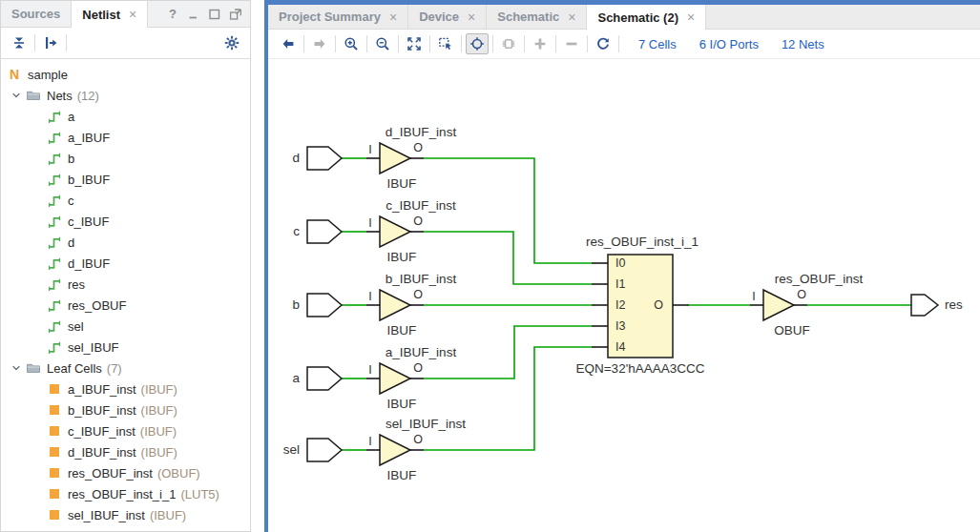 The height and width of the screenshot is (532, 980). I want to click on tree-item-d: d, so click(126, 242).